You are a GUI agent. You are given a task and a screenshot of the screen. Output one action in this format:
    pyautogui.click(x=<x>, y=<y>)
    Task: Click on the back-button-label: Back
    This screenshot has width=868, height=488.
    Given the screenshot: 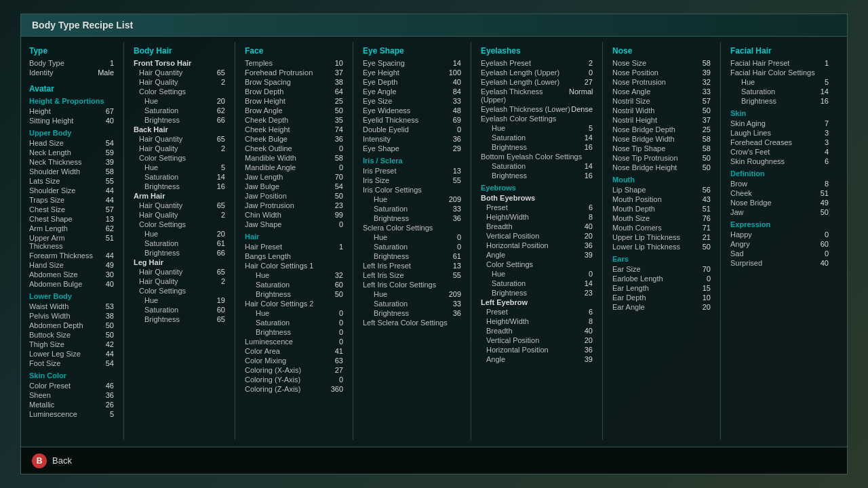 What is the action you would take?
    pyautogui.click(x=62, y=461)
    